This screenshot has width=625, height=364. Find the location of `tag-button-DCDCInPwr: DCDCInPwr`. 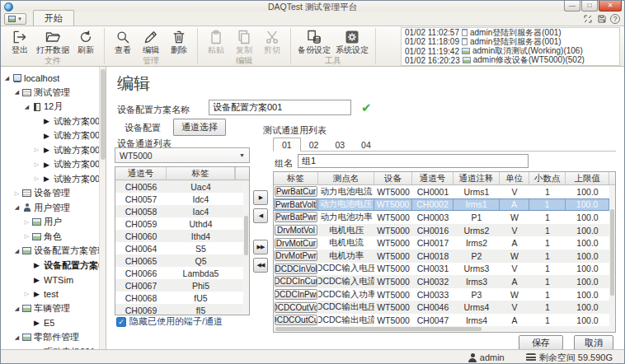

tag-button-DCDCInPwr: DCDCInPwr is located at coordinates (296, 295).